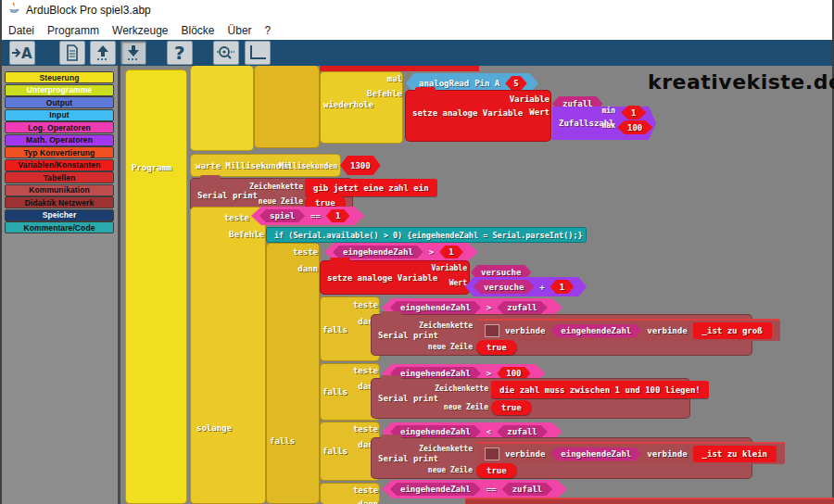 This screenshot has height=504, width=834. Describe the element at coordinates (140, 31) in the screenshot. I see `menu-werkzeuge: Werkzeuge` at that location.